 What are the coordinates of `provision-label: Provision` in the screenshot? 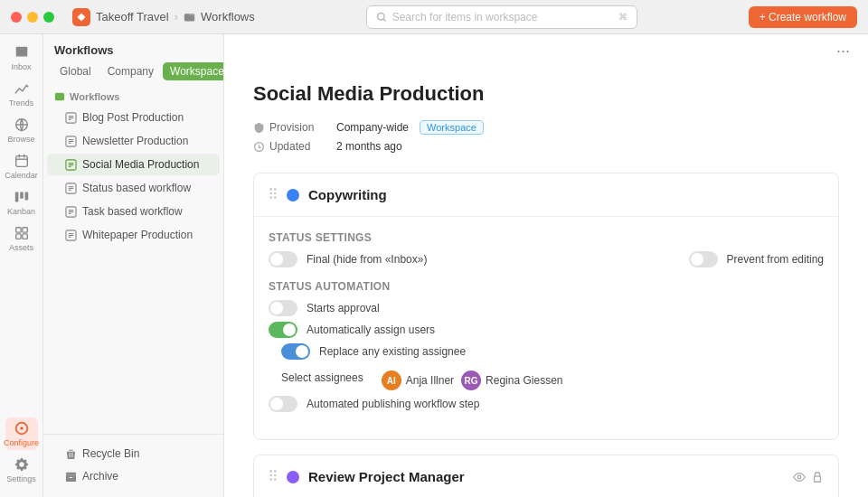 It's located at (289, 127).